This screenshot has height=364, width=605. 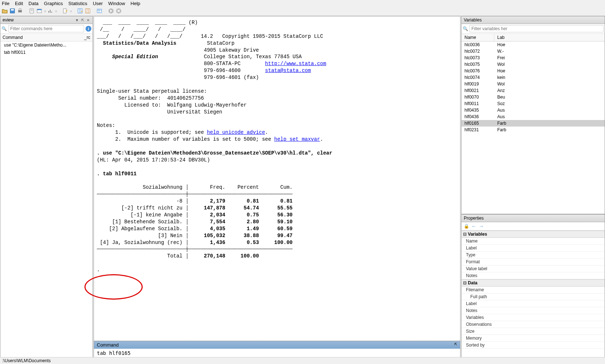 I want to click on review-panel-title: eview ▼ ⇱ ✕, so click(x=47, y=20).